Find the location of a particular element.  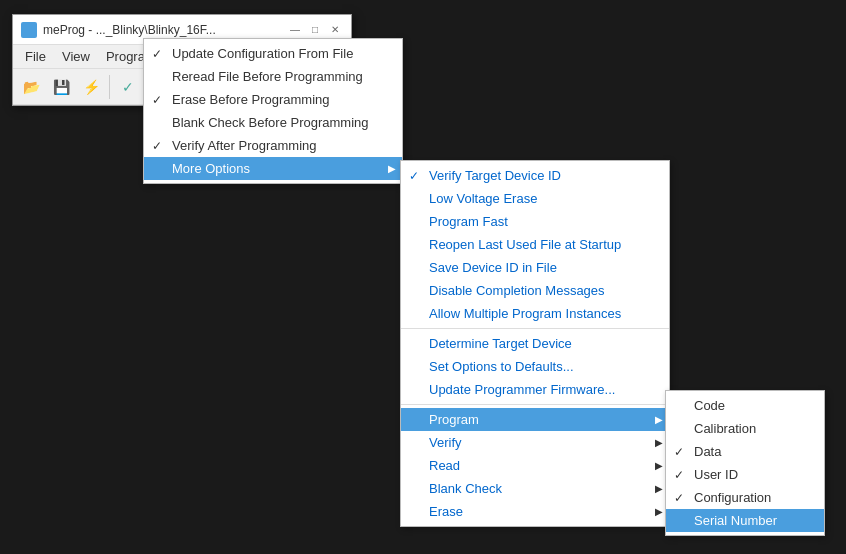

menu-update-config: ✓ Update Configuration From File is located at coordinates (273, 54).